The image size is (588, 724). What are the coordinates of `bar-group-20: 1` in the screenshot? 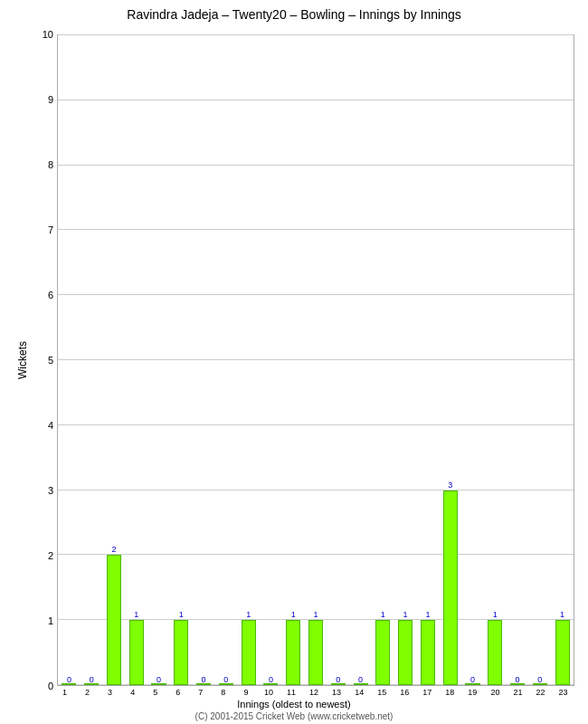 It's located at (496, 360).